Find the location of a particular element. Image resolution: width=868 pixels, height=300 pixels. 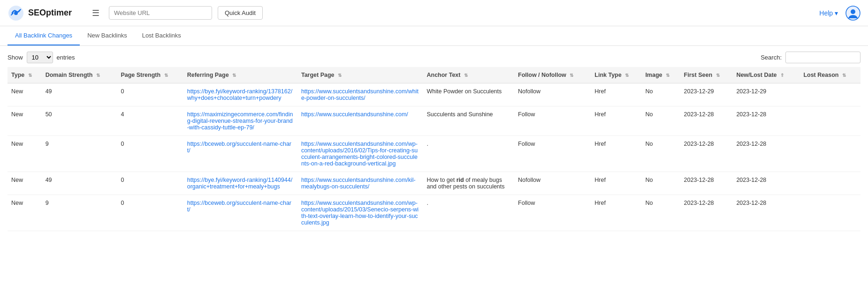

th-lost-reason: Lost Reason ⇅ is located at coordinates (830, 75).